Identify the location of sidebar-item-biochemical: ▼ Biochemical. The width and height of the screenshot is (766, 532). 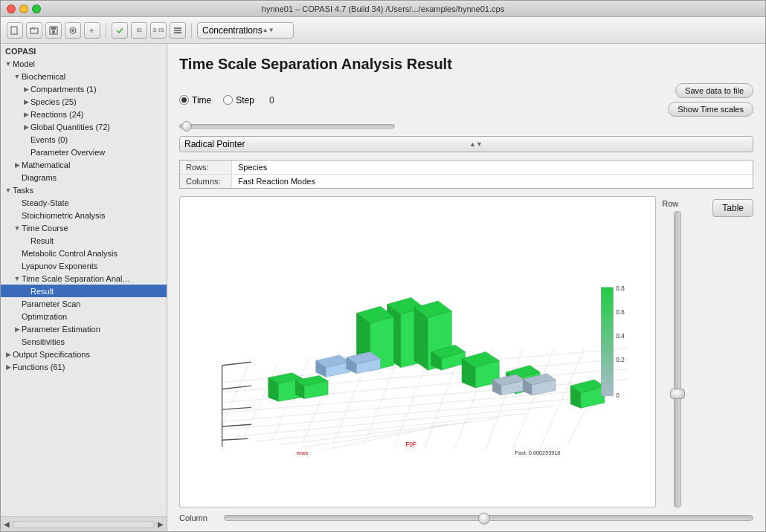
(83, 76).